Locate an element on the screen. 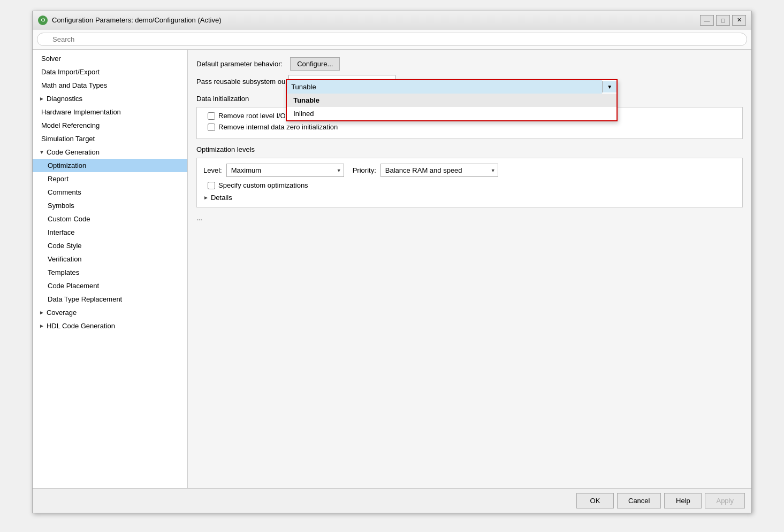 The height and width of the screenshot is (532, 784). details-label: Details is located at coordinates (222, 198).